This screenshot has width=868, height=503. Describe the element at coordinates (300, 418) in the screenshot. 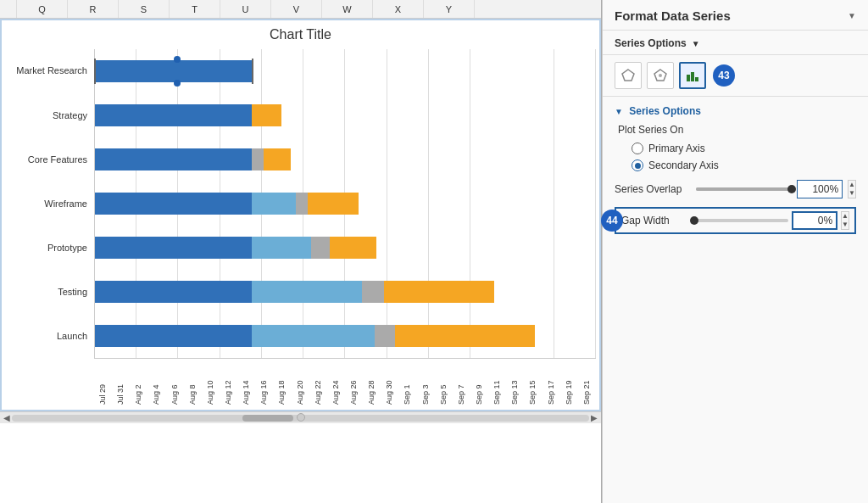

I see `scroll-track` at that location.